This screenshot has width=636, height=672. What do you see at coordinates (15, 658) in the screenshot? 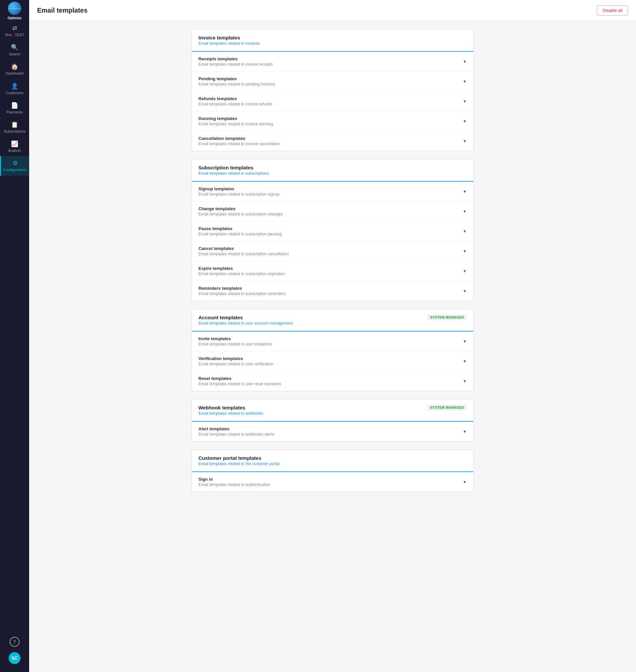
I see `avatar: SC` at bounding box center [15, 658].